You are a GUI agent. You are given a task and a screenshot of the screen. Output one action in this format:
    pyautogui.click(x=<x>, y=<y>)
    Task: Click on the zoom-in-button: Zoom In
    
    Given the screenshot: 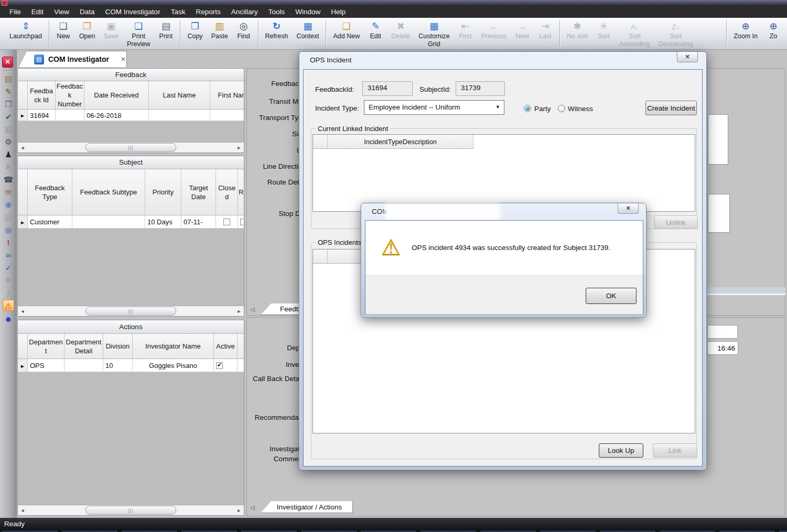 What is the action you would take?
    pyautogui.click(x=746, y=30)
    